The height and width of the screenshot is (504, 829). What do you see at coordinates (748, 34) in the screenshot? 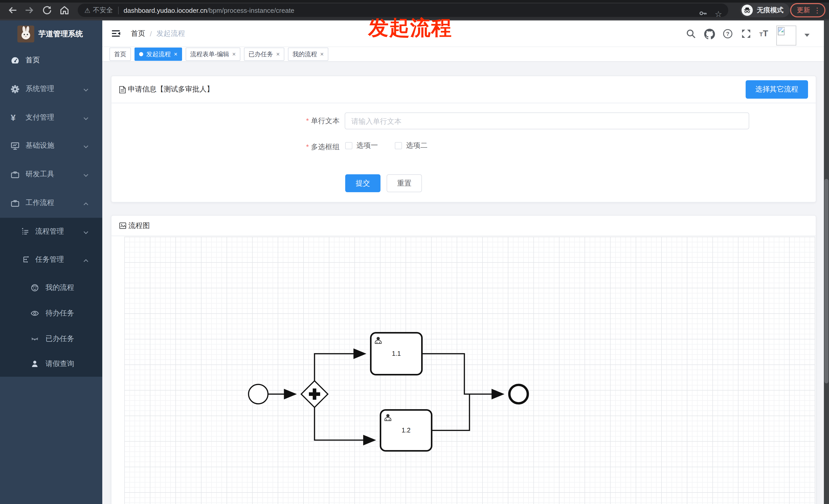
I see `navbar-actions: ? TT` at bounding box center [748, 34].